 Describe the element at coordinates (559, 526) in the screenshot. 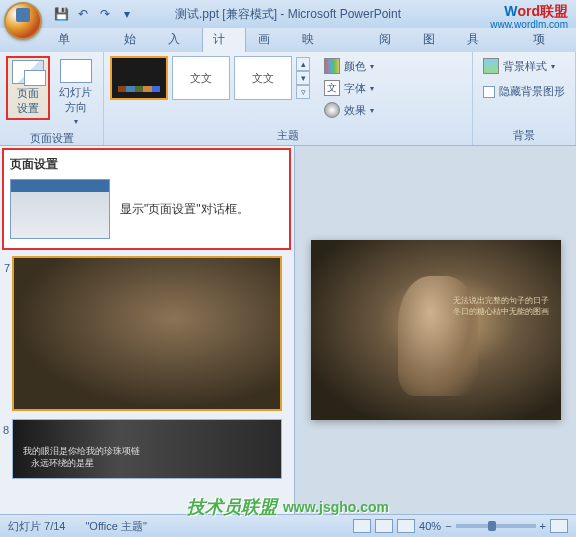

I see `fit-window-button` at that location.